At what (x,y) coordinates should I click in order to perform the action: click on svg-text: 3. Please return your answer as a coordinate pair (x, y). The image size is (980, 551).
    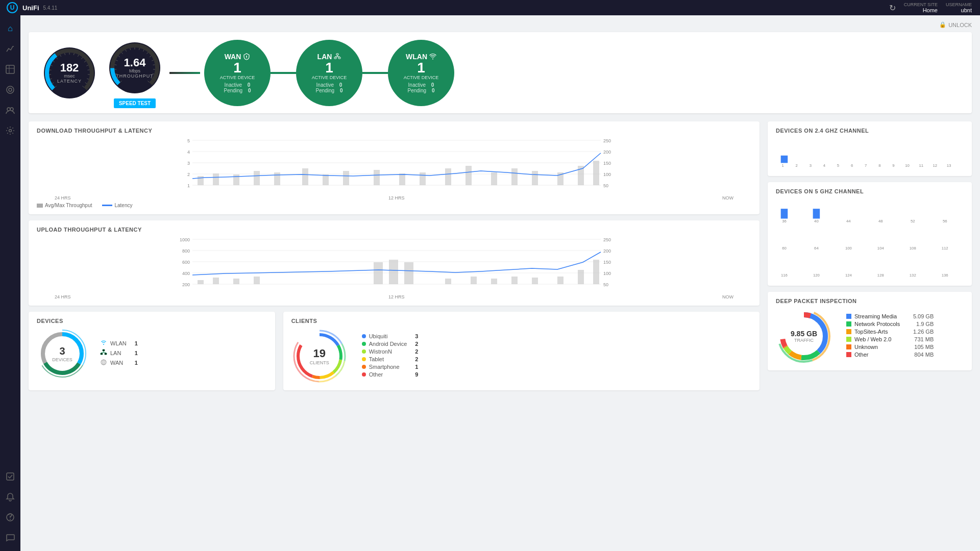
    Looking at the image, I should click on (189, 163).